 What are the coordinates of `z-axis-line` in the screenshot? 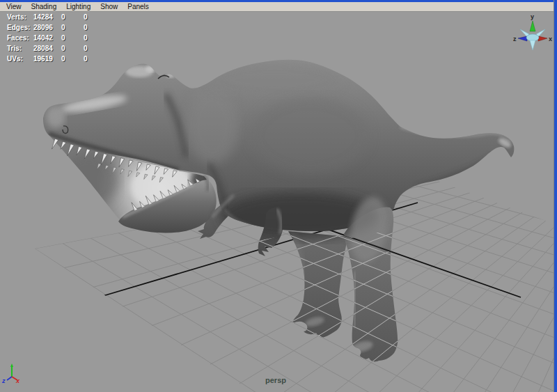 It's located at (10, 379).